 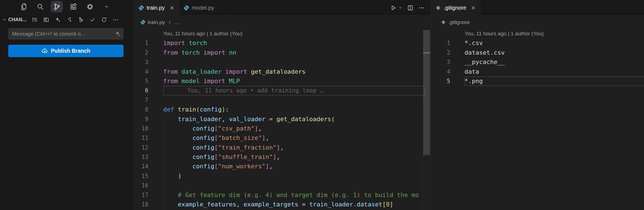 What do you see at coordinates (69, 20) in the screenshot?
I see `stash-plus-icon` at bounding box center [69, 20].